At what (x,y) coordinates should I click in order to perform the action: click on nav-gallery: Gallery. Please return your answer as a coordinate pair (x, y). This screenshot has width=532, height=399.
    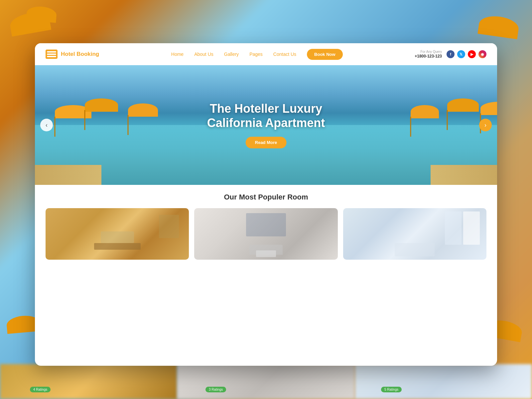
    Looking at the image, I should click on (231, 54).